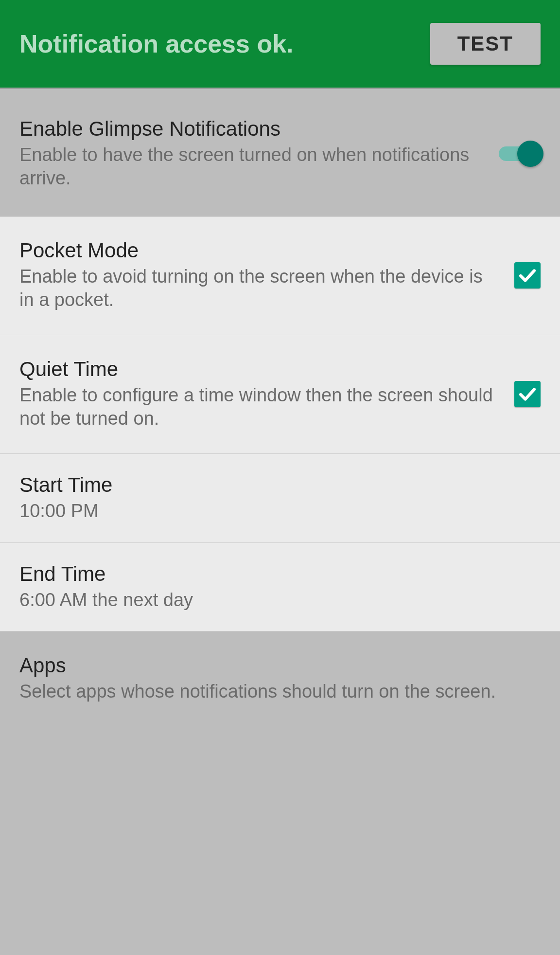 The width and height of the screenshot is (560, 955). What do you see at coordinates (273, 511) in the screenshot?
I see `row-subtitle: 10:00 PM` at bounding box center [273, 511].